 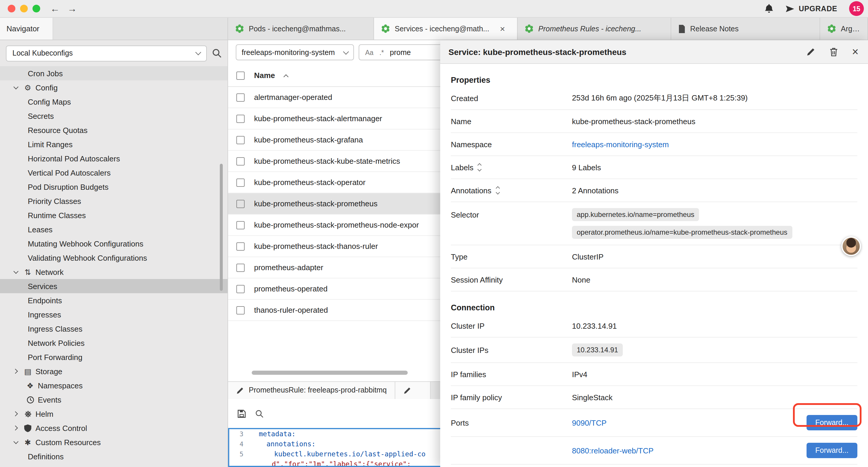 I want to click on namespace-filter-select: freeleaps-monitoring-system, so click(x=295, y=52).